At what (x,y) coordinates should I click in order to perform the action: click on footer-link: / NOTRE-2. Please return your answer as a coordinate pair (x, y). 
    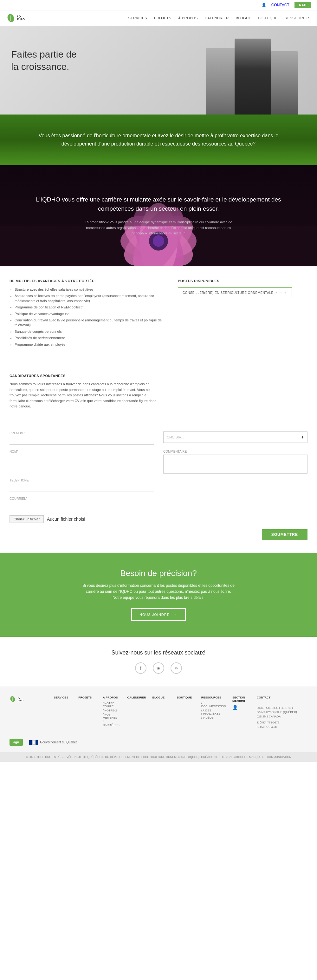
    Looking at the image, I should click on (112, 711).